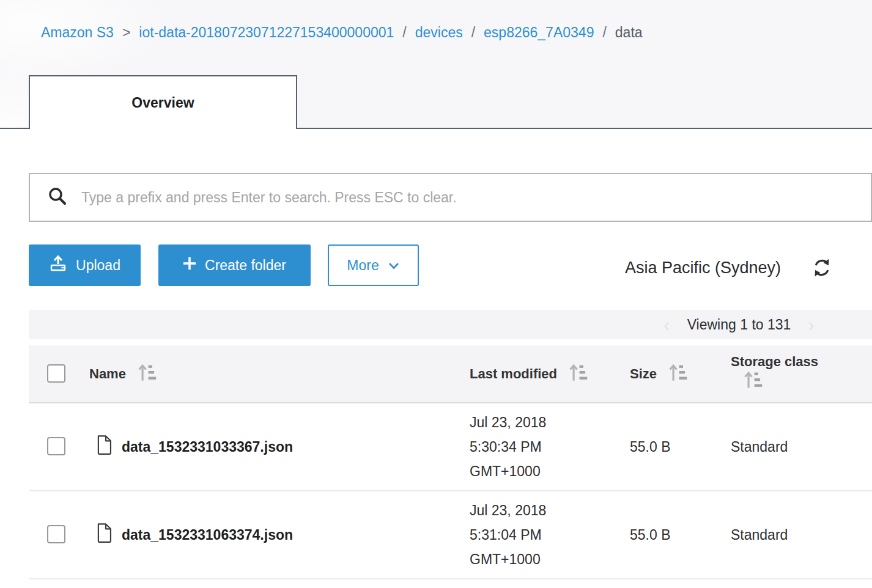 This screenshot has height=588, width=872. Describe the element at coordinates (450, 535) in the screenshot. I see `table-row: data_1532331063374.json Jul 23, 2018 5:3…` at that location.